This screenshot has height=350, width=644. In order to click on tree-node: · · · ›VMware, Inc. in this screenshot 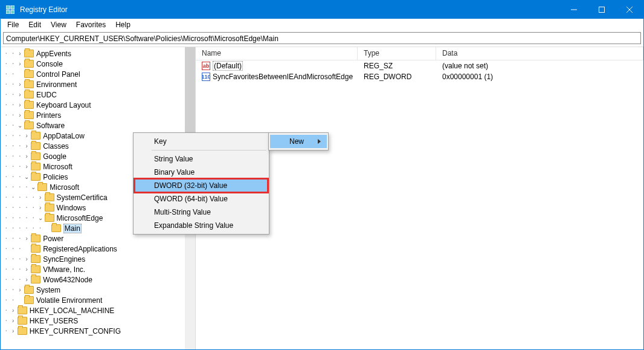, I will do `click(98, 270)`.